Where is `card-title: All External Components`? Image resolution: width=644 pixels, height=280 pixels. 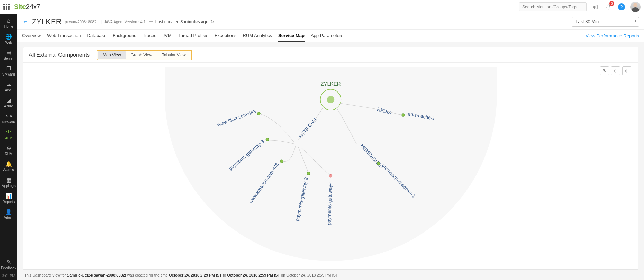
card-title: All External Components is located at coordinates (59, 55).